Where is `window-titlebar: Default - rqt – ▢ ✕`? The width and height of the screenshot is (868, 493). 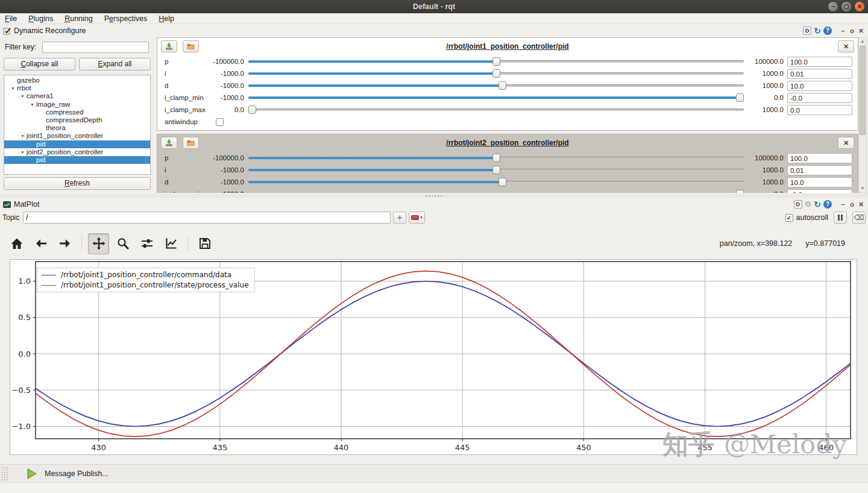 window-titlebar: Default - rqt – ▢ ✕ is located at coordinates (434, 7).